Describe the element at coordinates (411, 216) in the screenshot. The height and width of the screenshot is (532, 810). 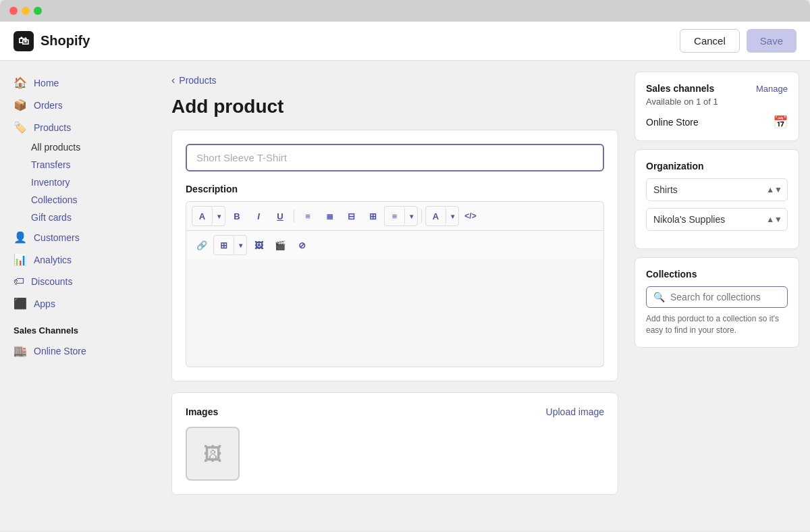
I see `align-dropdown-btn: ▾` at that location.